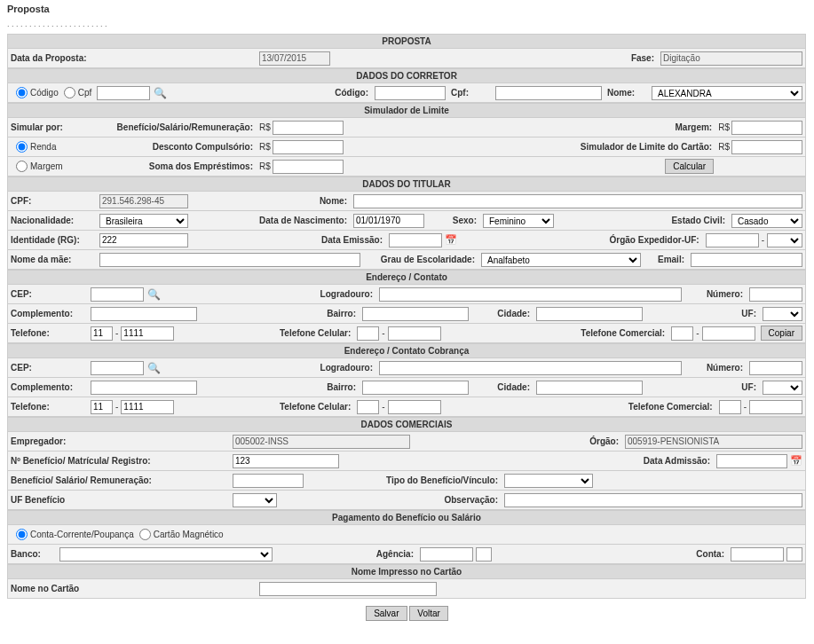 The width and height of the screenshot is (814, 644). What do you see at coordinates (730, 407) in the screenshot?
I see `input-telcom-ddd-cob` at bounding box center [730, 407].